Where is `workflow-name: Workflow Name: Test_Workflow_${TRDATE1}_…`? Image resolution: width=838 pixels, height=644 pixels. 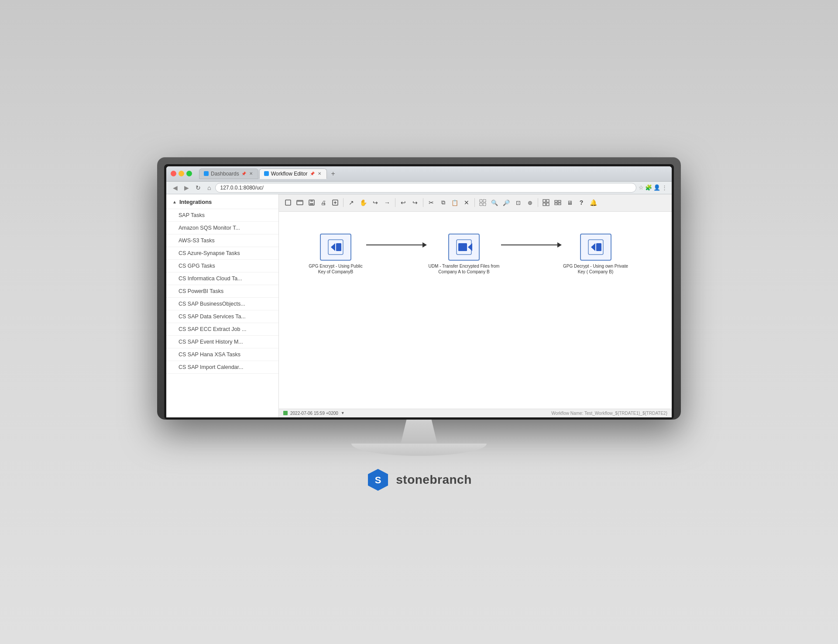 workflow-name: Workflow Name: Test_Workflow_${TRDATE1}_… is located at coordinates (609, 413).